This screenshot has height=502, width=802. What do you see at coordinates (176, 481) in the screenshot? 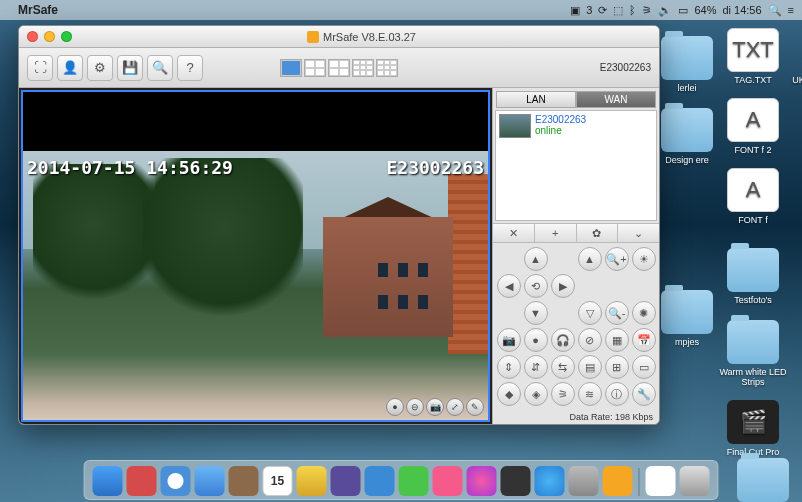
I see `dock-safari` at bounding box center [176, 481].